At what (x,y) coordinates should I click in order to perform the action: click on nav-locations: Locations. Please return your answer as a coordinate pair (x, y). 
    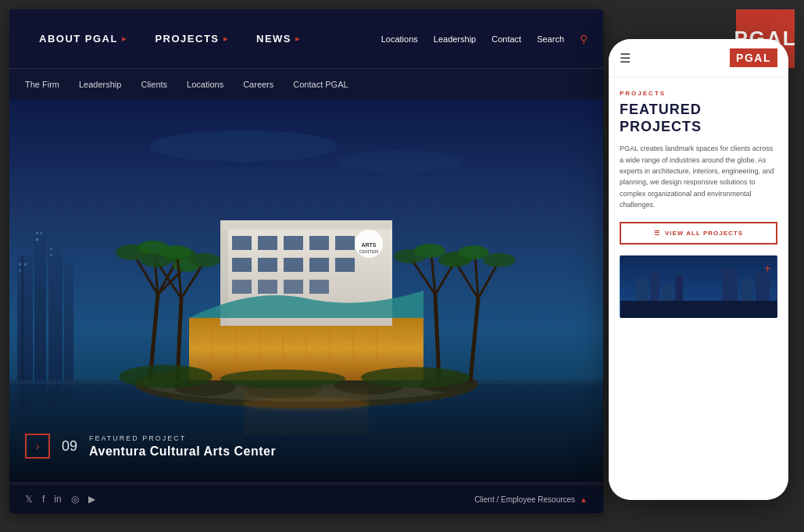
    Looking at the image, I should click on (400, 39).